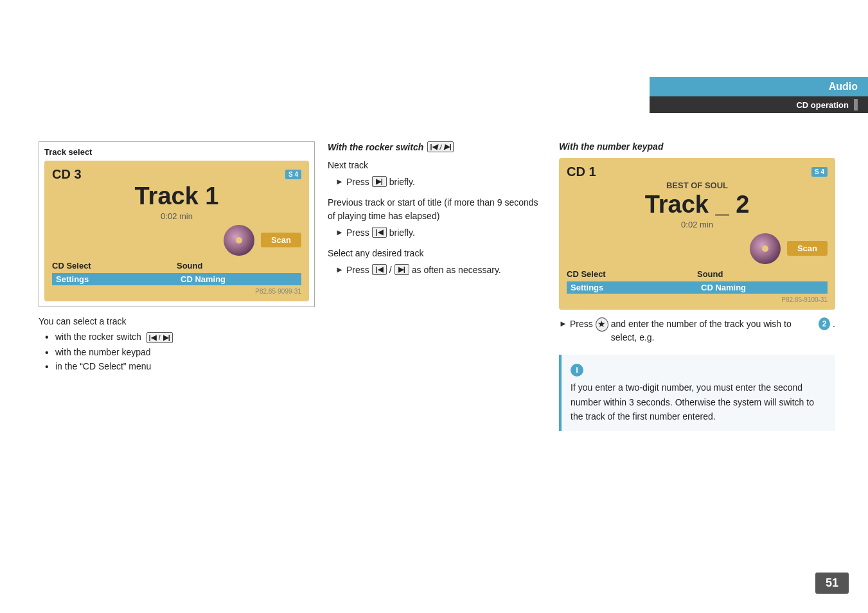 The image size is (868, 613). What do you see at coordinates (581, 324) in the screenshot?
I see `press-line1-text: Press` at bounding box center [581, 324].